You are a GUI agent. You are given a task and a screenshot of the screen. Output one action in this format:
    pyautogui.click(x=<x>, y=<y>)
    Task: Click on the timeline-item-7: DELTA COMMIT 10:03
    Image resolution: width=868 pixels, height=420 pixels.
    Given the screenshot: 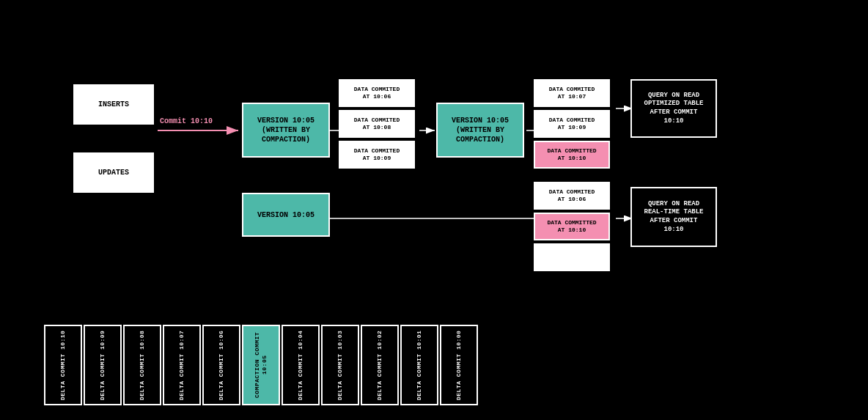 What is the action you would take?
    pyautogui.click(x=340, y=365)
    